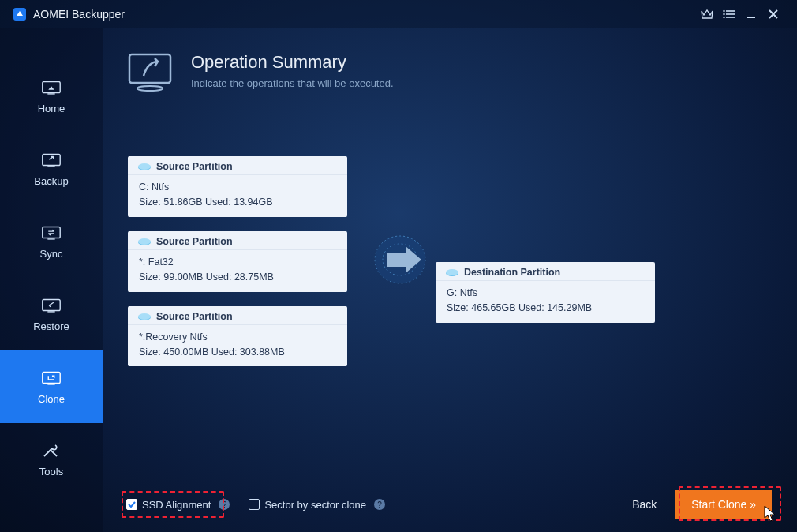 Image resolution: width=797 pixels, height=532 pixels. What do you see at coordinates (51, 182) in the screenshot?
I see `sidebar-item-label: Backup` at bounding box center [51, 182].